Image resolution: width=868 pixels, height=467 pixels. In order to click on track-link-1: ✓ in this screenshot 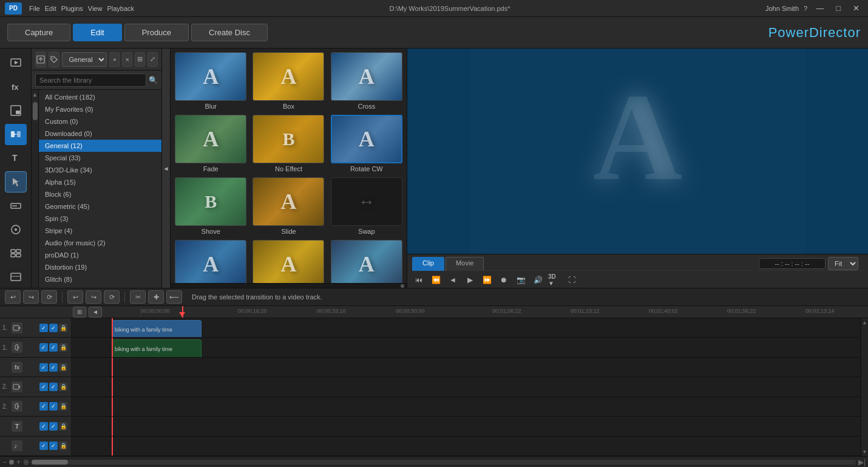, I will do `click(53, 328)`.